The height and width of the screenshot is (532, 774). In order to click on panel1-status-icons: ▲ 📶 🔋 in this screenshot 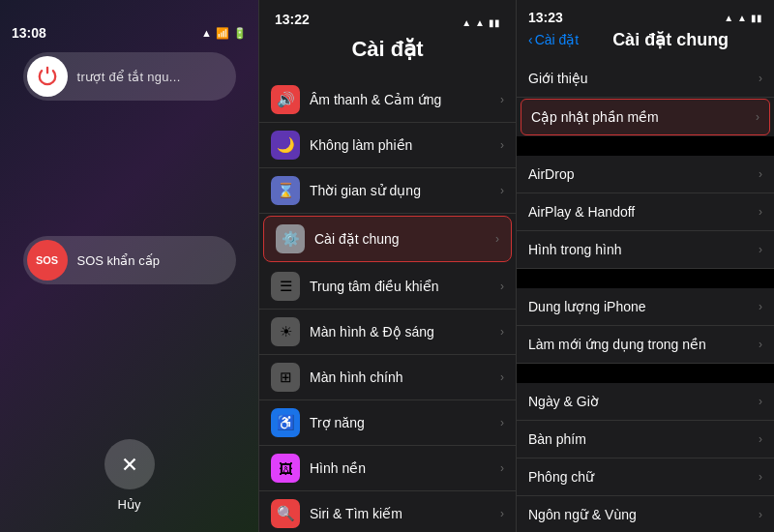, I will do `click(224, 33)`.